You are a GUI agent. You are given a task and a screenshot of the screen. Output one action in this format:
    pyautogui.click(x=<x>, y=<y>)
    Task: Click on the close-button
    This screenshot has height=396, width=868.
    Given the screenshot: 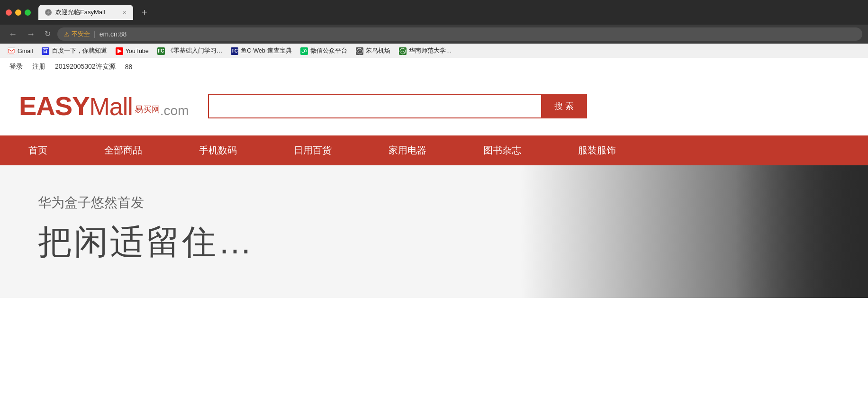 What is the action you would take?
    pyautogui.click(x=9, y=12)
    